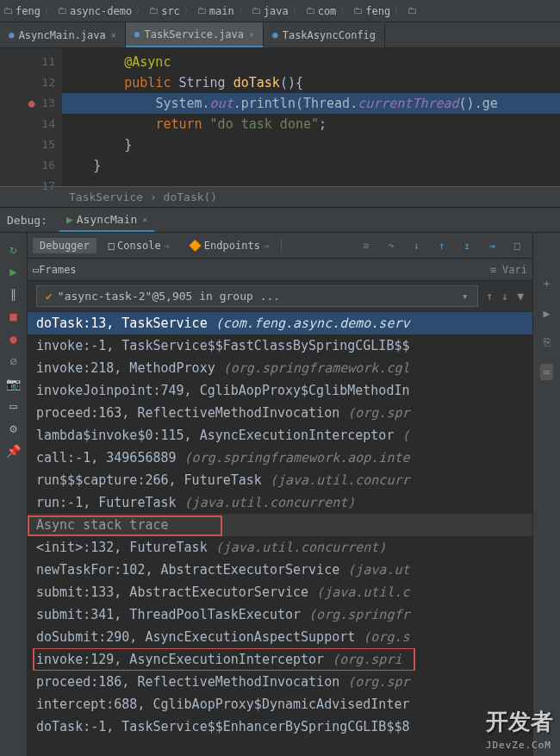 The height and width of the screenshot is (756, 560). Describe the element at coordinates (280, 346) in the screenshot. I see `stack-frame: invoke:-1, TaskService$$FastClassBySprin…` at that location.